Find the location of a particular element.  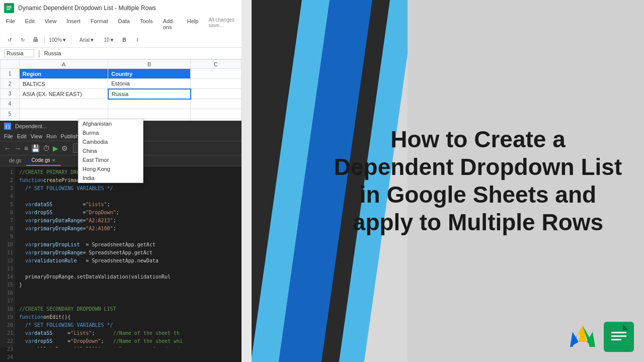

code-line-18: //CREATE SECONDARY DROPDOWN LIST is located at coordinates (128, 309).